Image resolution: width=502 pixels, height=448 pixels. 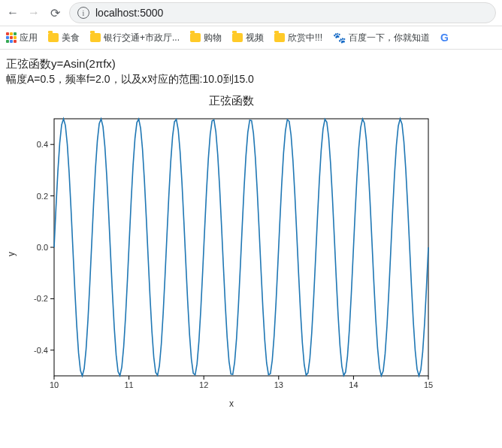 I want to click on svg-text: -0.4, so click(x=41, y=350).